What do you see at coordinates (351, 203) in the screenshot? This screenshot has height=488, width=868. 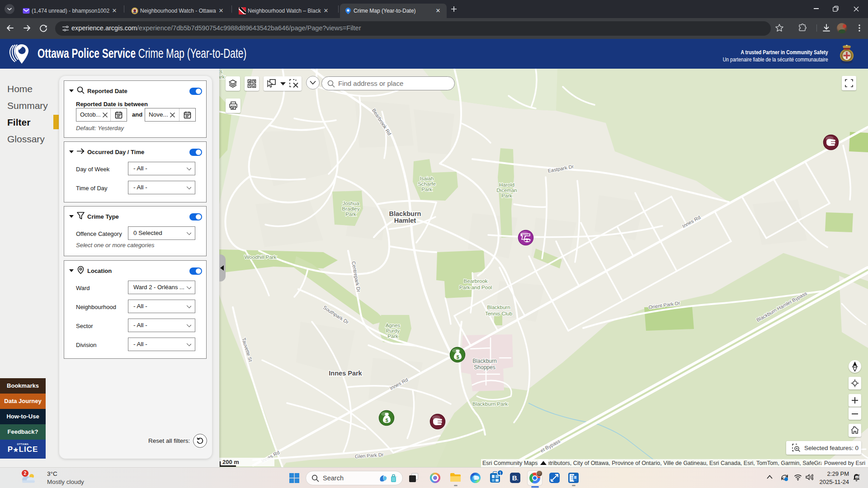 I see `svg-text: Joshua` at bounding box center [351, 203].